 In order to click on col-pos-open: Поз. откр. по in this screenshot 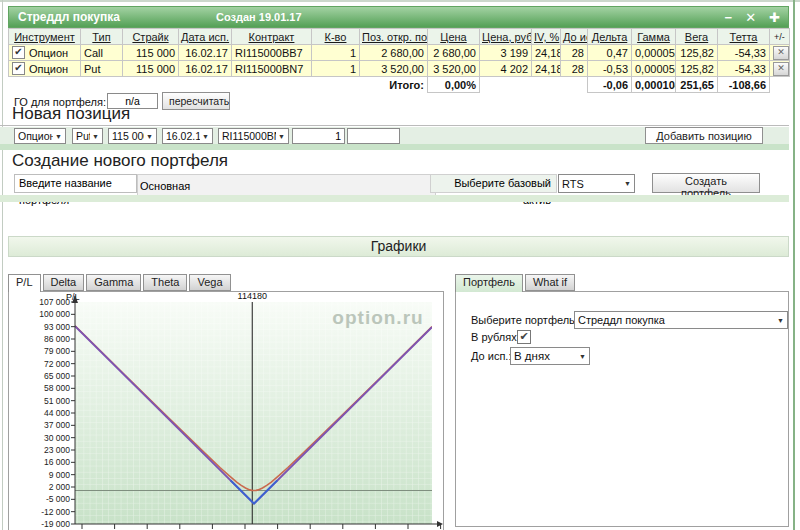, I will do `click(394, 37)`.